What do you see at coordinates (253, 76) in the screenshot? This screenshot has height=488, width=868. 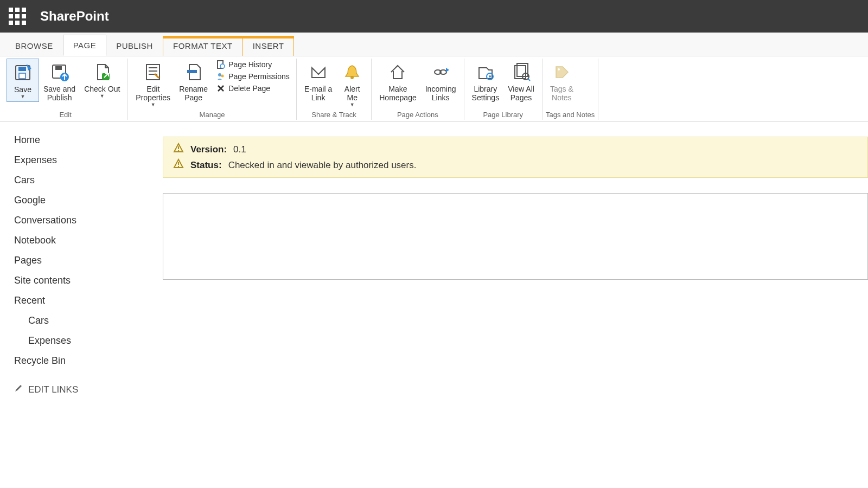 I see `page-permissions-button: Page Permissions` at bounding box center [253, 76].